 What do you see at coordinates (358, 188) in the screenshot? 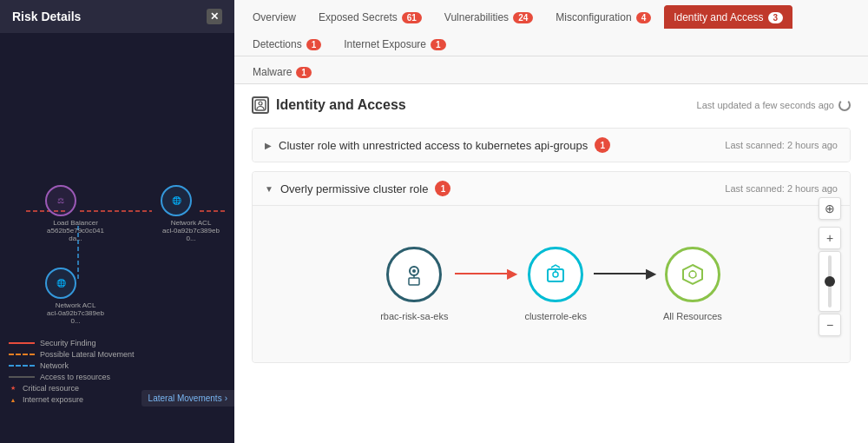
I see `accordion-title-permissive: ▼ Overly permissive cluster role 1` at bounding box center [358, 188].